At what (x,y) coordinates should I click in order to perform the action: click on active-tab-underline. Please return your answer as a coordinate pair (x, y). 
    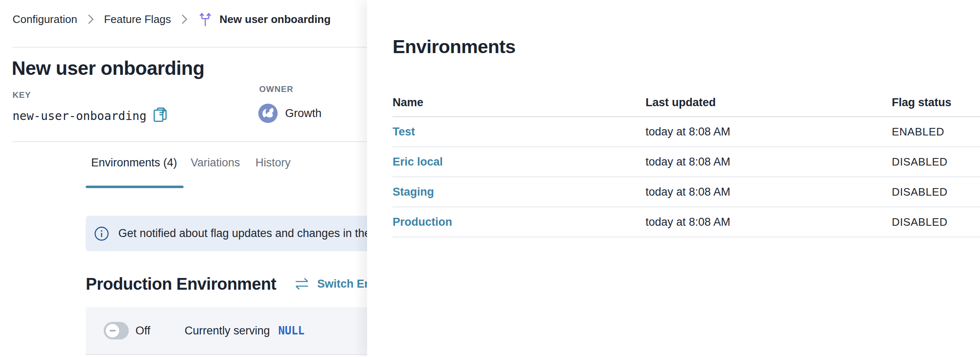
    Looking at the image, I should click on (135, 187).